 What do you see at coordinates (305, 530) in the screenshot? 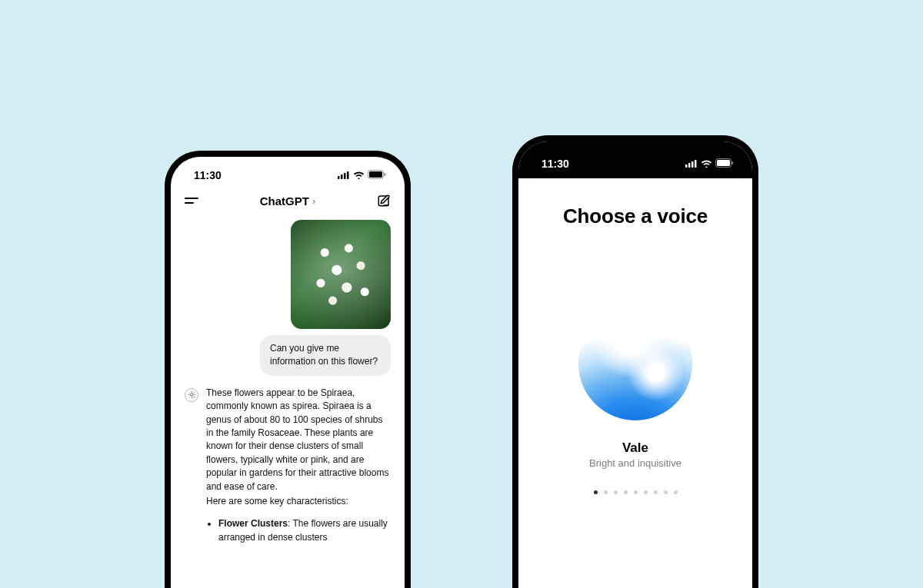
I see `bullet-item: Flower Clusters: The flowers are usually…` at bounding box center [305, 530].